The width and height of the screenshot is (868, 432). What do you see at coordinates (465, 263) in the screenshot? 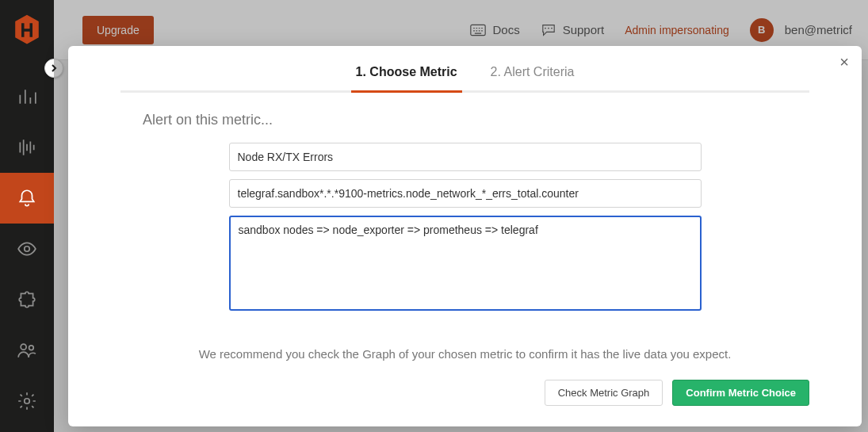
I see `metric-description-textarea` at bounding box center [465, 263].